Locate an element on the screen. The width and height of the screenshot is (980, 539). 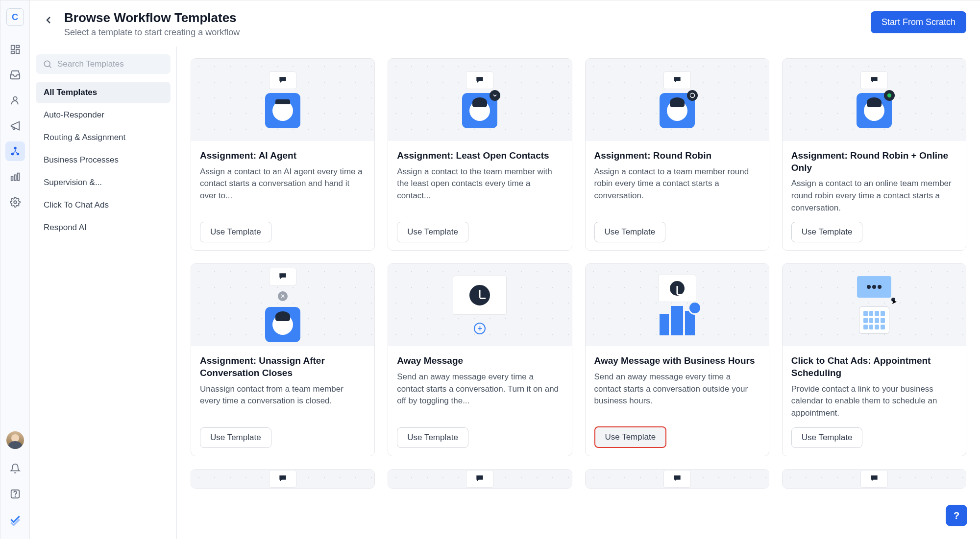
template-title: Assignment: Round Robin is located at coordinates (677, 156).